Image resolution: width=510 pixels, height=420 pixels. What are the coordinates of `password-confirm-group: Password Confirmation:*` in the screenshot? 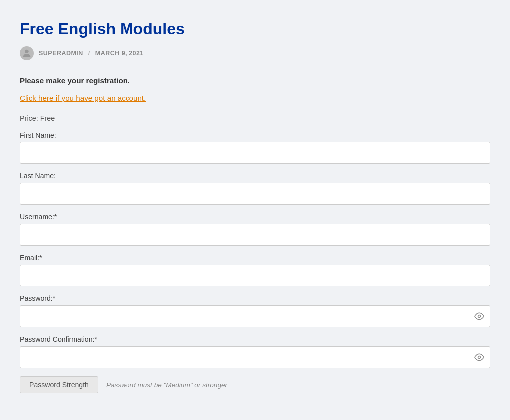 It's located at (255, 352).